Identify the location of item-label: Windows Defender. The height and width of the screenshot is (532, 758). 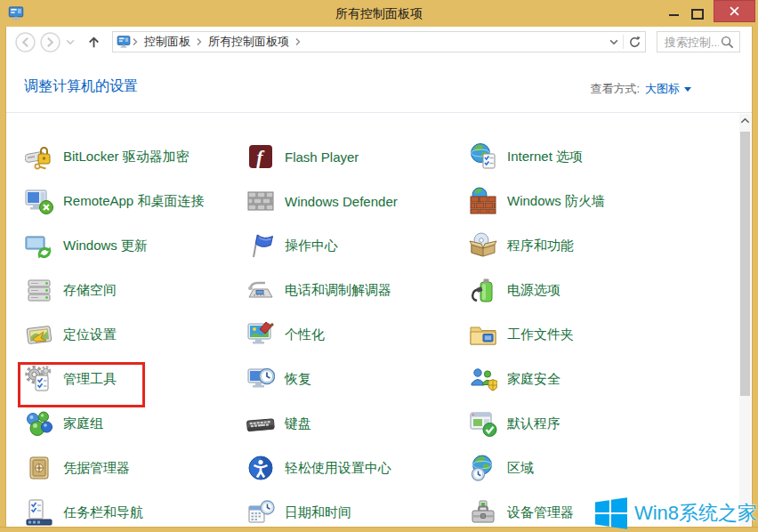
(342, 201).